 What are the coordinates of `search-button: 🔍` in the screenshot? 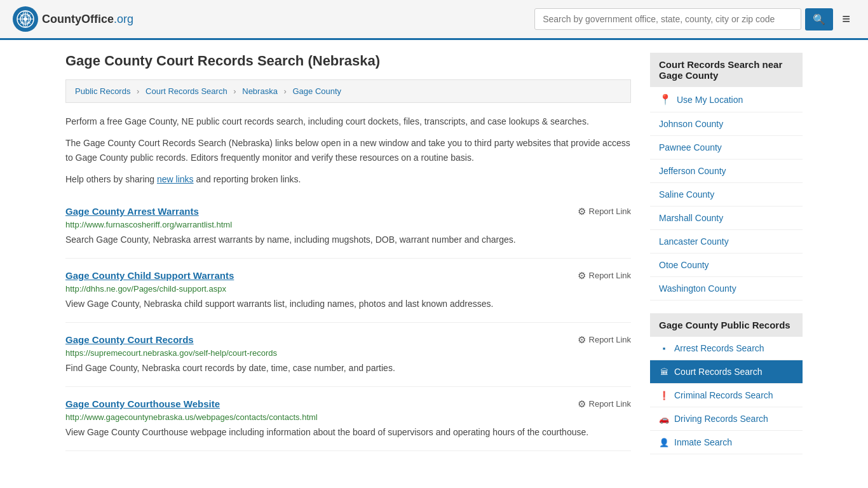 It's located at (819, 19).